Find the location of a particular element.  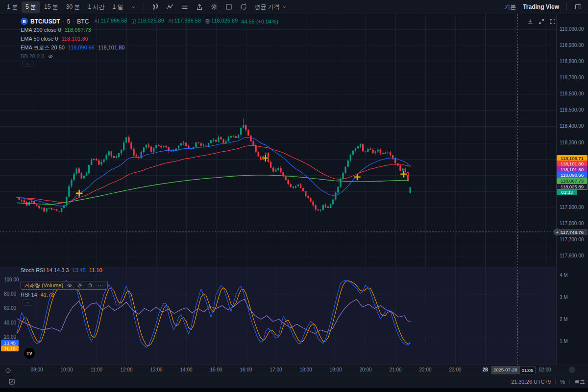

ohlc-item: 저117,986.58 is located at coordinates (184, 22).